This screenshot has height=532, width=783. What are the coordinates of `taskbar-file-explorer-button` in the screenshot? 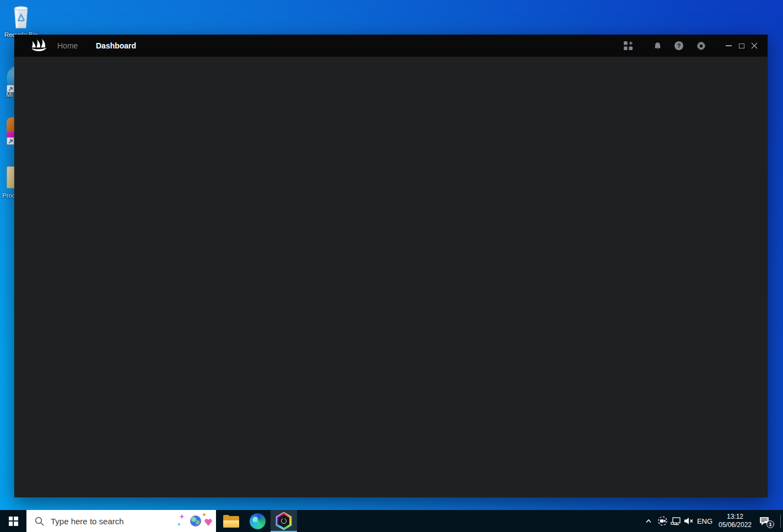 It's located at (231, 521).